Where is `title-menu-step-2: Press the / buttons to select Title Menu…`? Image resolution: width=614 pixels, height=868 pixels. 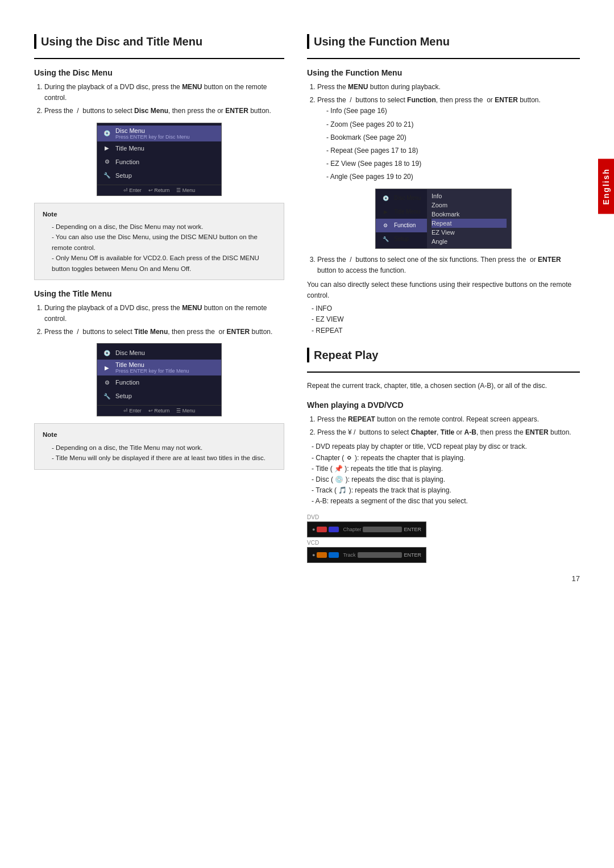 title-menu-step-2: Press the / buttons to select Title Menu… is located at coordinates (164, 332).